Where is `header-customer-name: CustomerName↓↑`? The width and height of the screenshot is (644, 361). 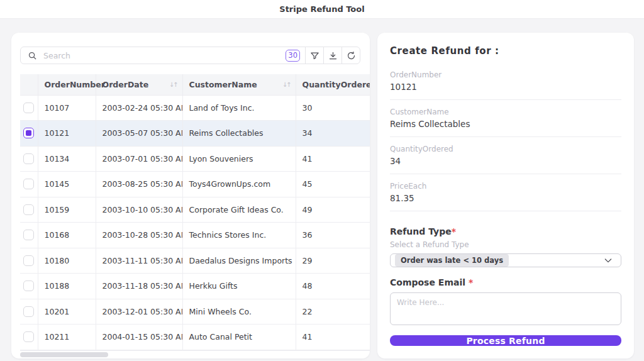
header-customer-name: CustomerName↓↑ is located at coordinates (239, 84).